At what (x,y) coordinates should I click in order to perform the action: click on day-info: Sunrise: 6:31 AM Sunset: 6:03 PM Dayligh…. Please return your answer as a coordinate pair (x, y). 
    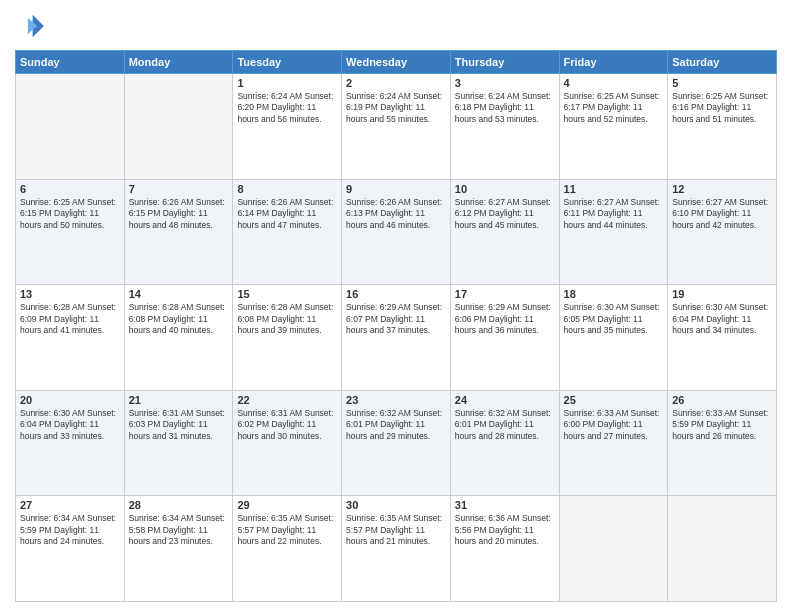
    Looking at the image, I should click on (179, 425).